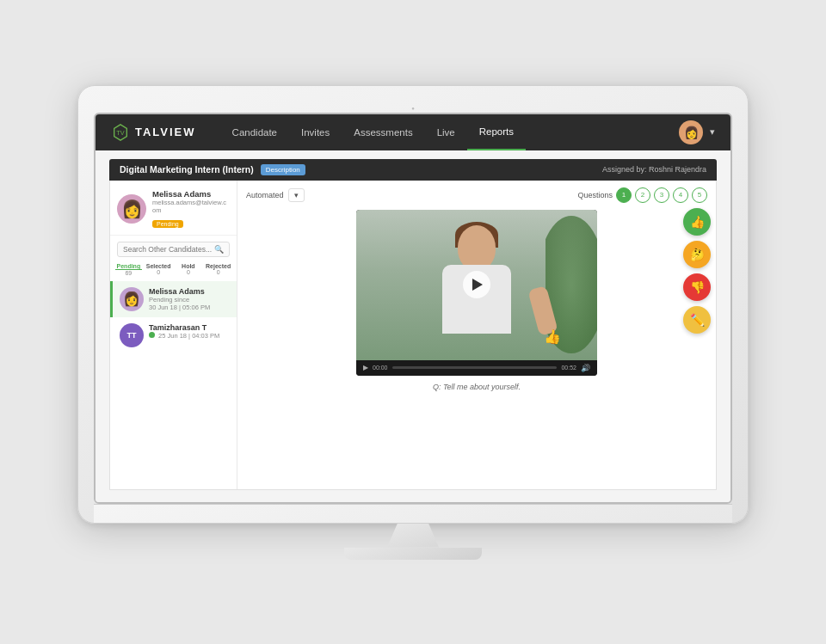 The height and width of the screenshot is (644, 826). Describe the element at coordinates (174, 335) in the screenshot. I see `left-sidebar: 👩 Melissa Adams melissa.adams@talview.co…` at that location.